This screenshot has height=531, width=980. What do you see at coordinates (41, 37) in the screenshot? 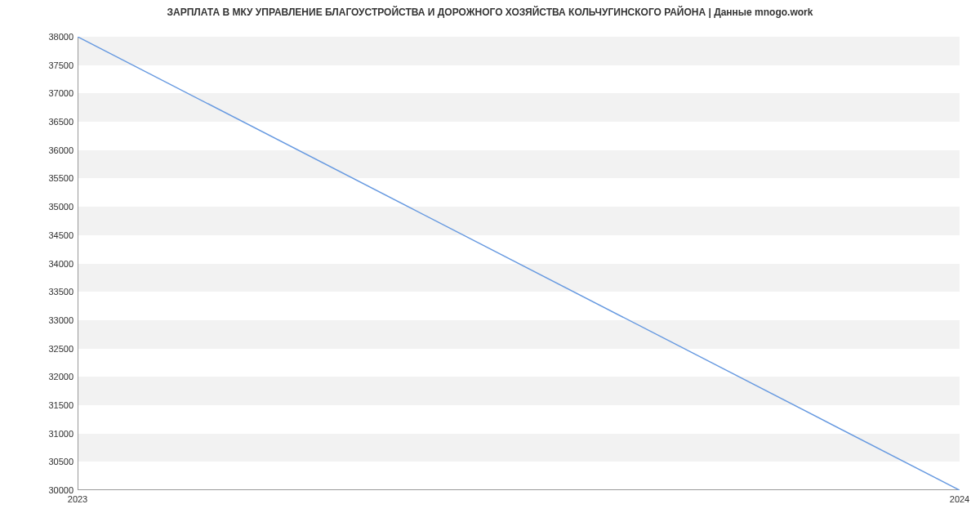
I see `y-tick-label: 38000` at bounding box center [41, 37].